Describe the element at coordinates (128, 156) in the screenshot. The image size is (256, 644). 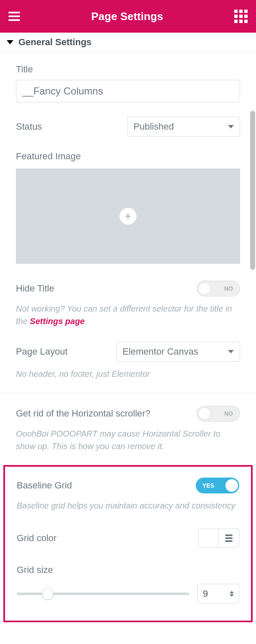
I see `featured-image-label: Featured Image` at that location.